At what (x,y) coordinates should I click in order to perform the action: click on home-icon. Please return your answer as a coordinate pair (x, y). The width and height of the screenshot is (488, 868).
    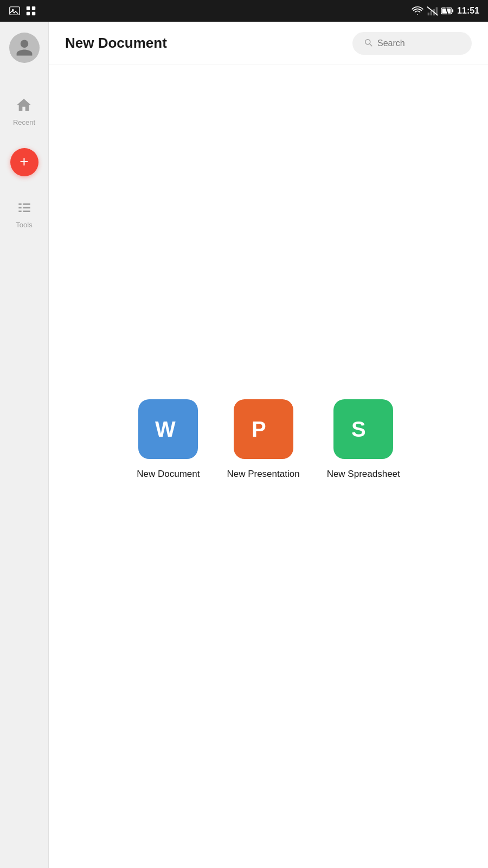
    Looking at the image, I should click on (24, 105).